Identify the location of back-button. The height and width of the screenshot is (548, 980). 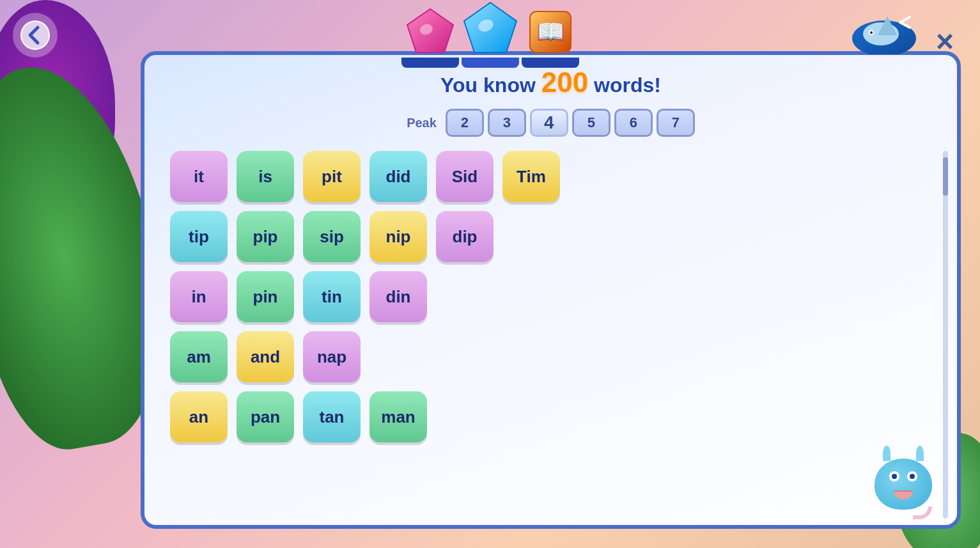
(35, 35).